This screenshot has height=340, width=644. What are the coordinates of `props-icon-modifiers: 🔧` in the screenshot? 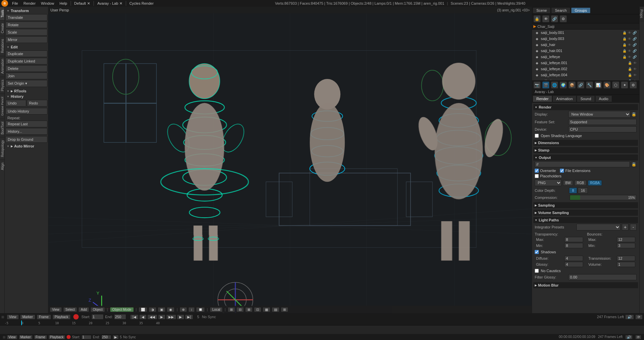 It's located at (590, 85).